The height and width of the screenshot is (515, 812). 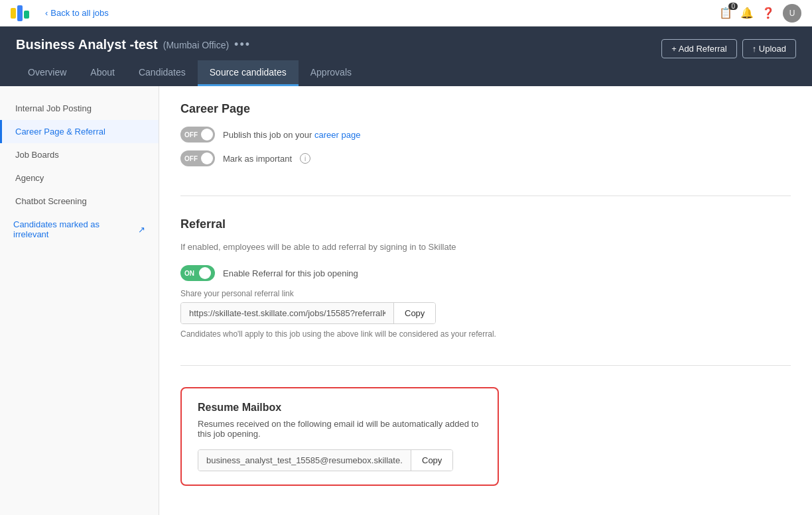 I want to click on career-page-title: Career Page, so click(x=486, y=109).